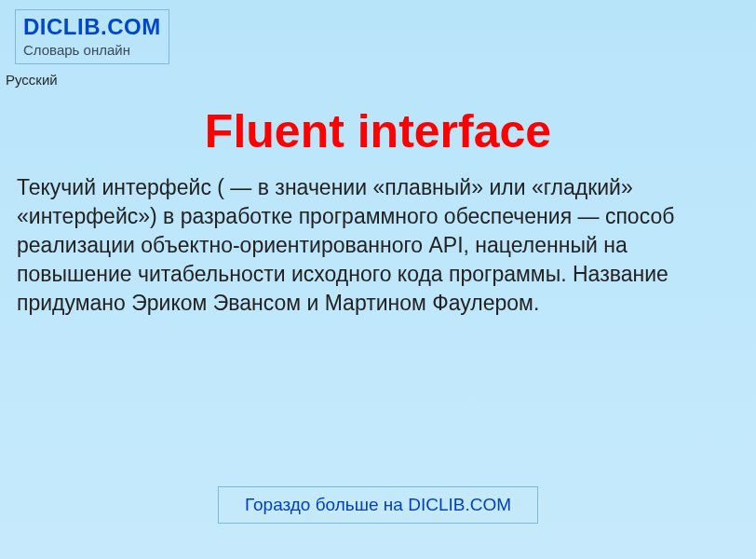  Describe the element at coordinates (92, 37) in the screenshot. I see `site-logo: DICLIB.COM Словарь онлайн` at that location.